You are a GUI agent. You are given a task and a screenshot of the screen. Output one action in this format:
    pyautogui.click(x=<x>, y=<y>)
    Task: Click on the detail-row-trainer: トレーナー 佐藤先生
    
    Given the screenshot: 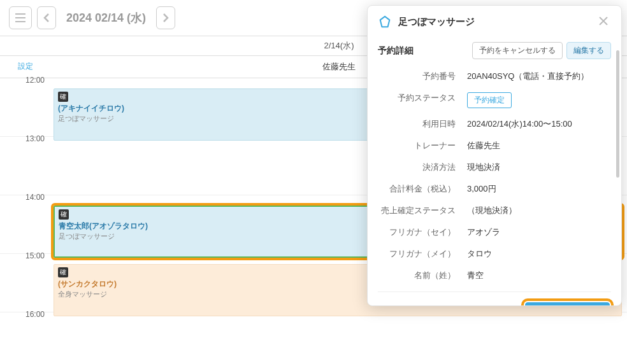 What is the action you would take?
    pyautogui.click(x=494, y=146)
    